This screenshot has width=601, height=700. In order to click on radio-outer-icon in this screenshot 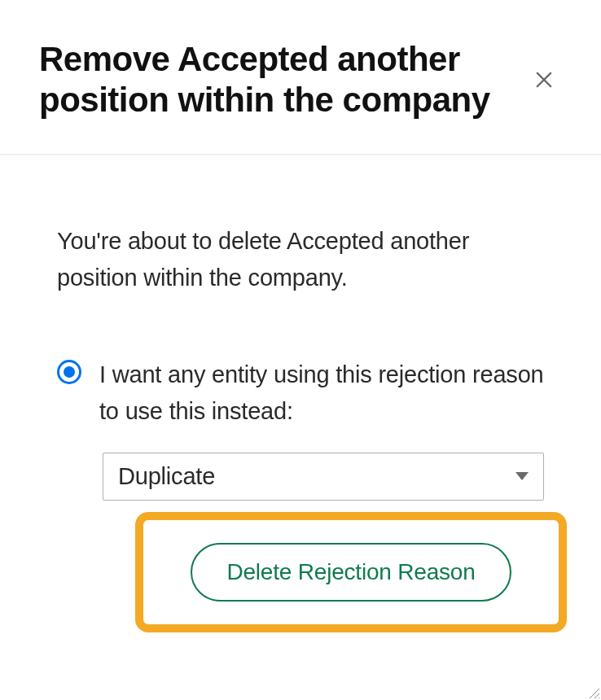, I will do `click(69, 372)`.